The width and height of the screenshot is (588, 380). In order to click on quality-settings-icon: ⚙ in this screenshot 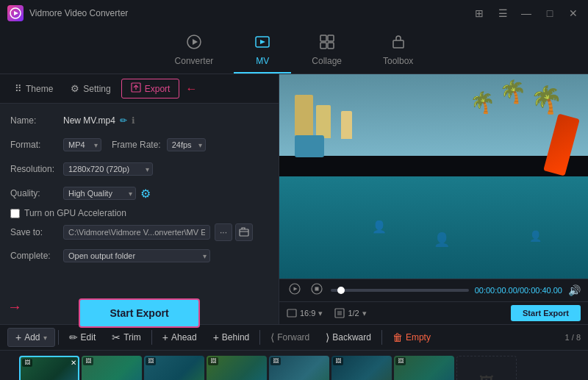, I will do `click(146, 194)`.